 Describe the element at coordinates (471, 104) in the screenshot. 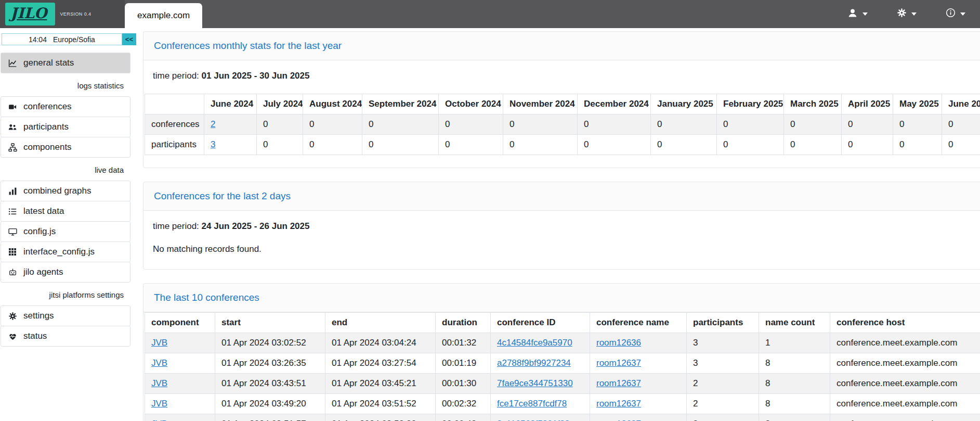

I see `column-header: October 2024` at that location.